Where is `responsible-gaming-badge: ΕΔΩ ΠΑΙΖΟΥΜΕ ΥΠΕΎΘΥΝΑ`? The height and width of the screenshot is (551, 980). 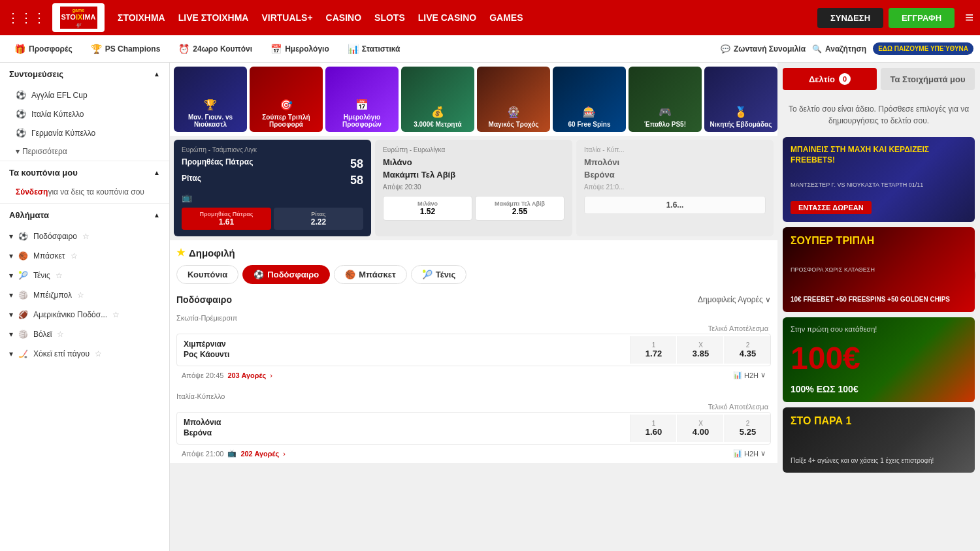 responsible-gaming-badge: ΕΔΩ ΠΑΙΖΟΥΜΕ ΥΠΕΎΘΥΝΑ is located at coordinates (923, 48).